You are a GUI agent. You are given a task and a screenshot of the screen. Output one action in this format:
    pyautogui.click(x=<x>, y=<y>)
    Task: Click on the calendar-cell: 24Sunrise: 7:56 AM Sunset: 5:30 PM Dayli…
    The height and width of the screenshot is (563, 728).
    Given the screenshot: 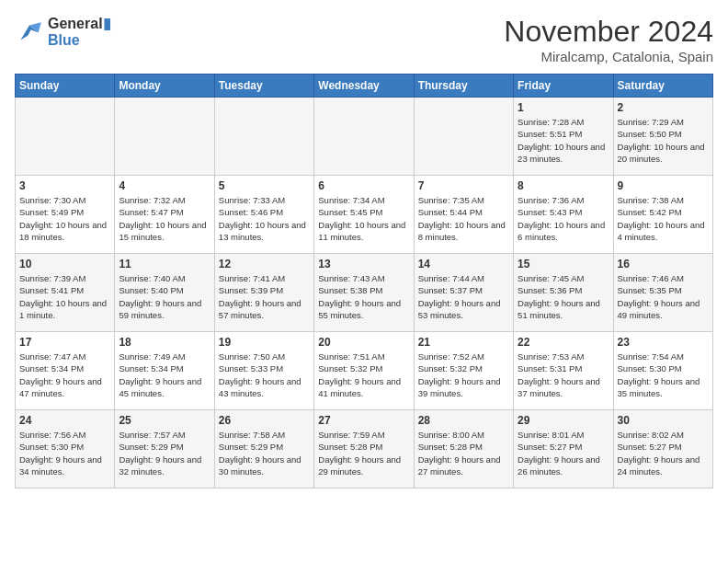 What is the action you would take?
    pyautogui.click(x=65, y=449)
    